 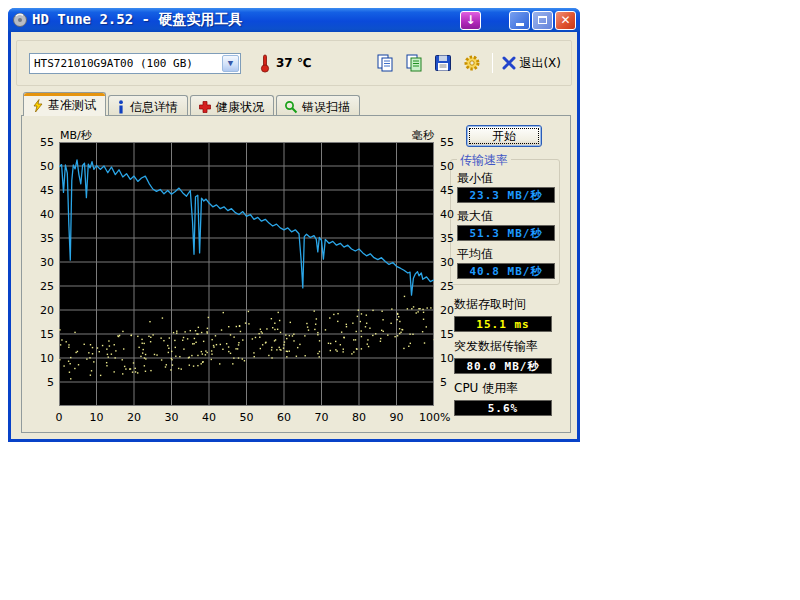 I want to click on maximize-button, so click(x=542, y=20).